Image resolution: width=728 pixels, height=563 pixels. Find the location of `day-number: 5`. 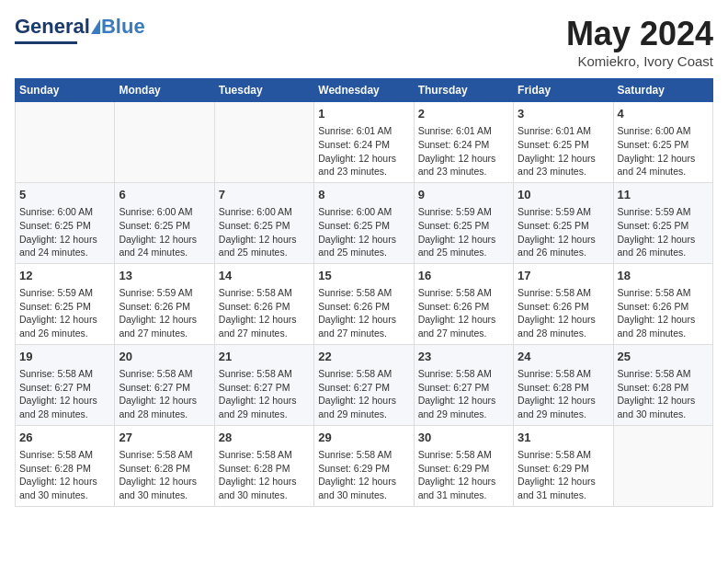

day-number: 5 is located at coordinates (64, 195).